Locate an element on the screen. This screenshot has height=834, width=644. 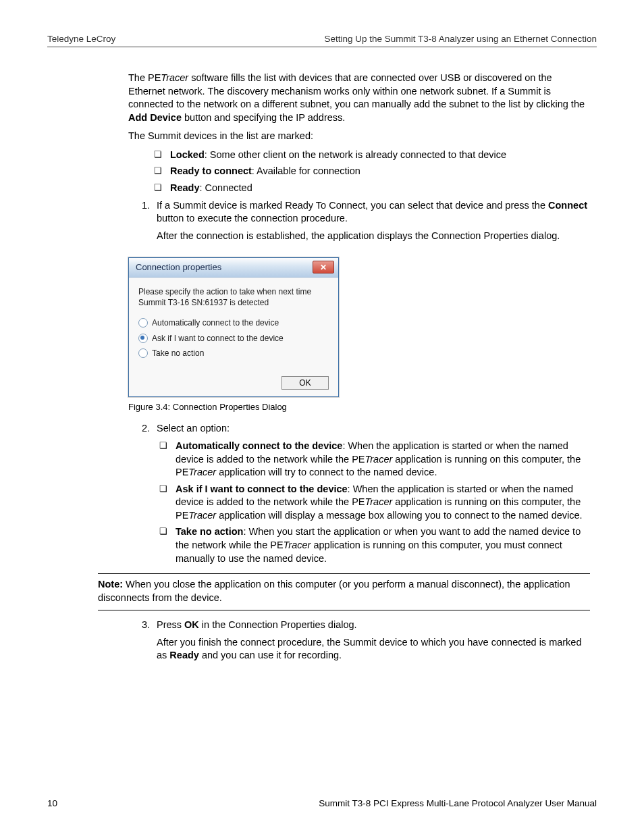
device-mark-list: Locked: Some other client on the network… is located at coordinates (372, 172).